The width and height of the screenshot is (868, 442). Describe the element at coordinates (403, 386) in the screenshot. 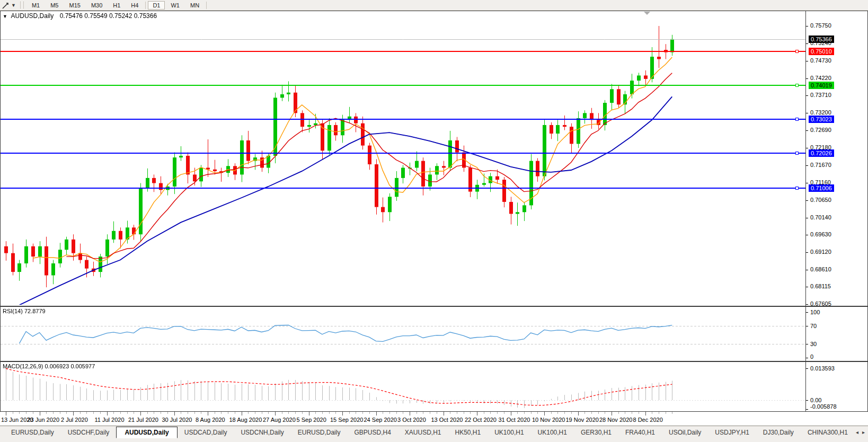

I see `macd-canvas` at that location.